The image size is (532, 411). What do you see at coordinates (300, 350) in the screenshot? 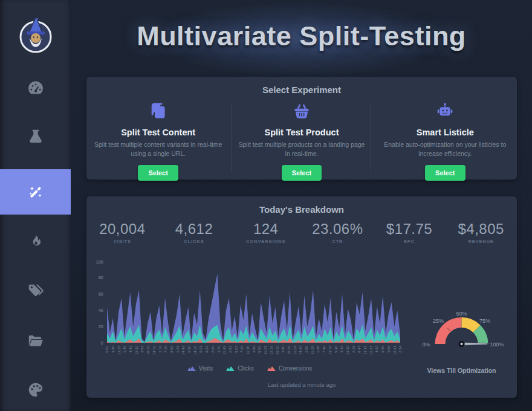
I see `svg-text: 14:36` at bounding box center [300, 350].